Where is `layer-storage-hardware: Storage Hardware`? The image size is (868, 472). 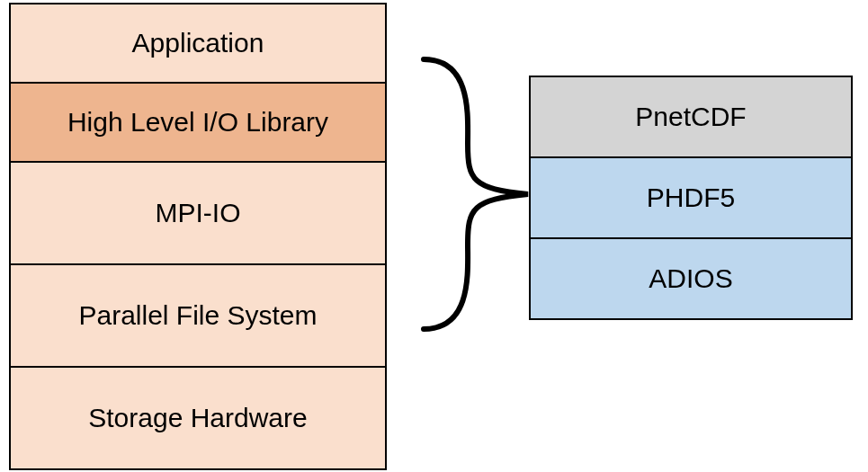 layer-storage-hardware: Storage Hardware is located at coordinates (198, 418).